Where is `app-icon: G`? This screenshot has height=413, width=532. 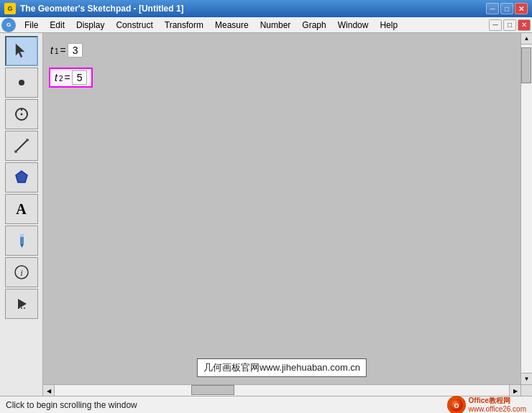 app-icon: G is located at coordinates (10, 9).